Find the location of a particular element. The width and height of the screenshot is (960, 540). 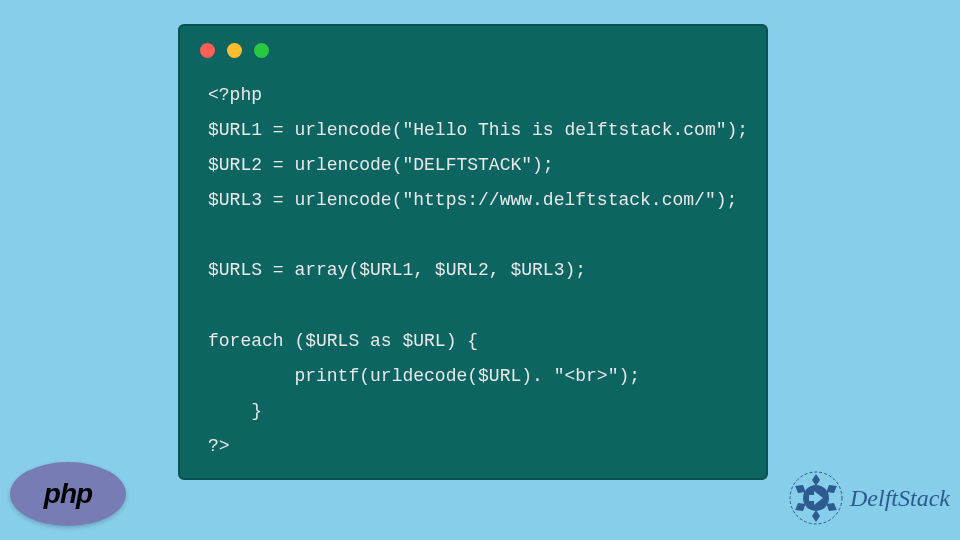

php-logo-text: php is located at coordinates (68, 494).